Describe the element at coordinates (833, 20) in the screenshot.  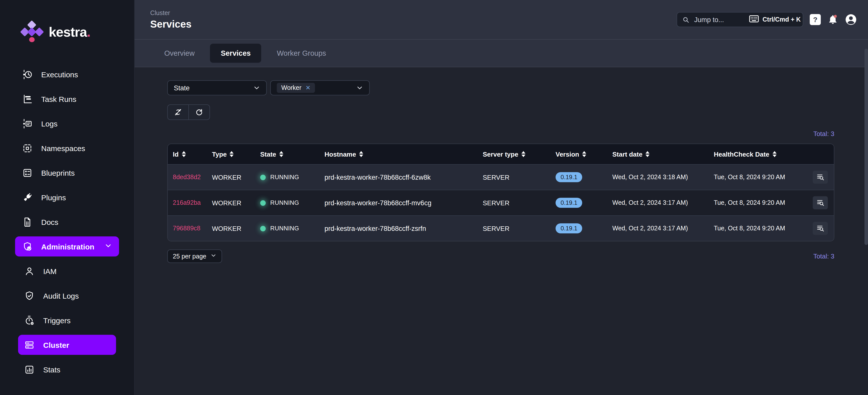
I see `bell-icon` at that location.